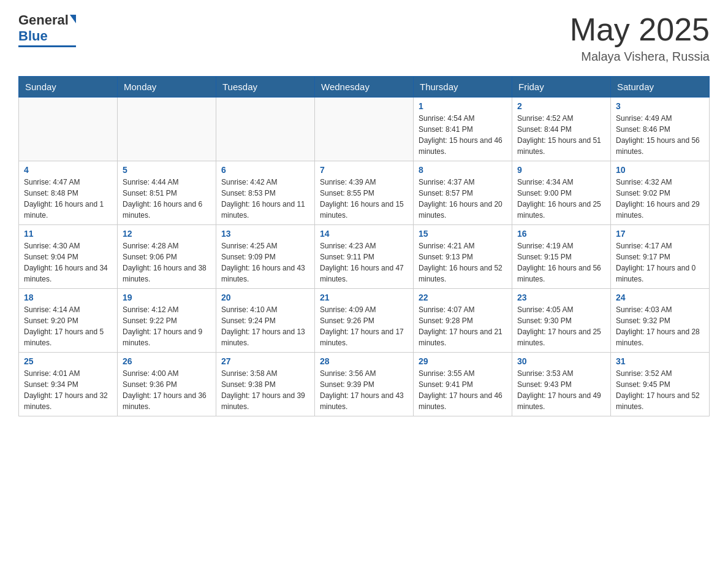 The image size is (728, 563). I want to click on calendar-cell: 13Sunrise: 4:25 AM Sunset: 9:09 PM Dayli…, so click(266, 257).